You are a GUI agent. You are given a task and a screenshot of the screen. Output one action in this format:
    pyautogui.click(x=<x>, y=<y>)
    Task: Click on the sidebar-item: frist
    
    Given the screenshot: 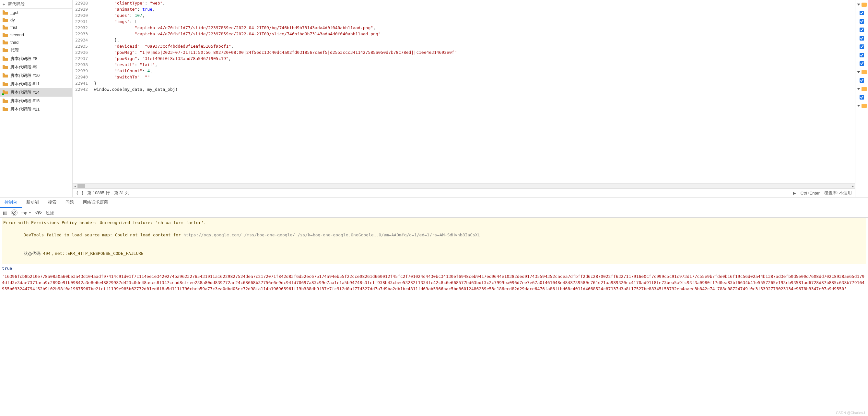 What is the action you would take?
    pyautogui.click(x=36, y=27)
    